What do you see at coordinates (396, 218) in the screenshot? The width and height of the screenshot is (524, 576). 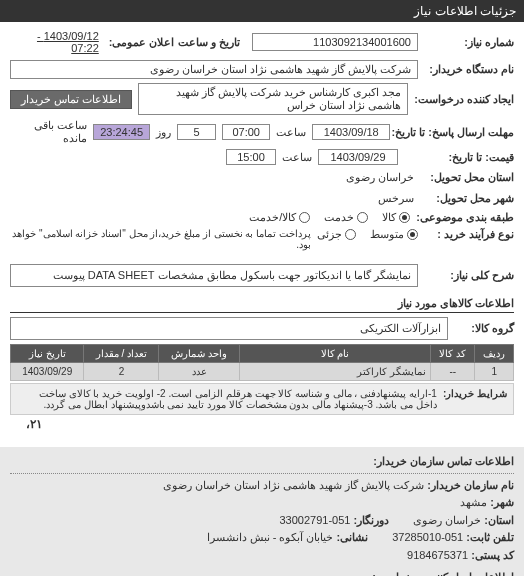 I see `radio-goods: کالا` at bounding box center [396, 218].